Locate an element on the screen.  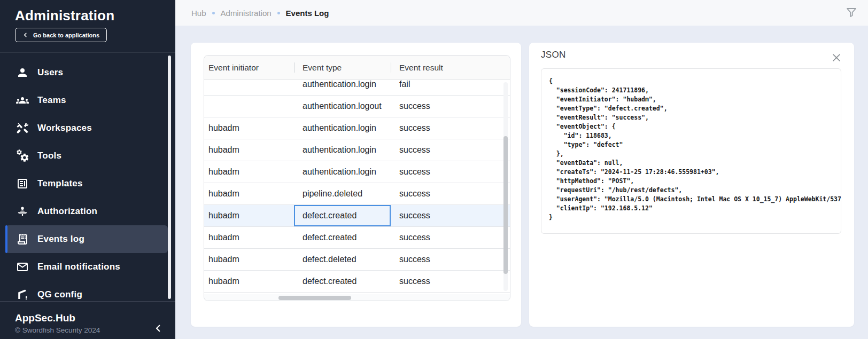
column-header-event-result: Event result is located at coordinates (450, 67).